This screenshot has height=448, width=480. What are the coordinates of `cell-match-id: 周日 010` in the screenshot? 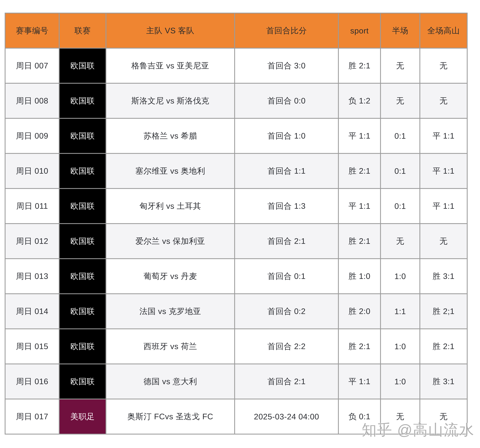 It's located at (32, 171).